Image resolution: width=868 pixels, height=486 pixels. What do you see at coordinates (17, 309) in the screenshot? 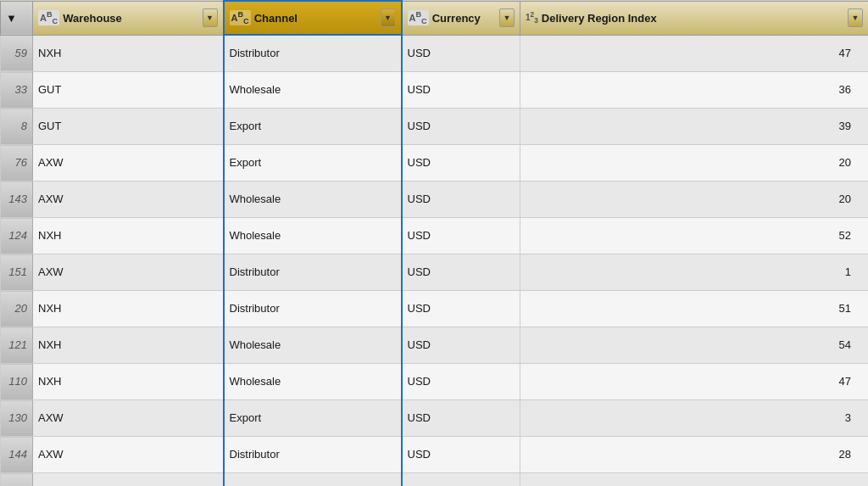
I see `row-index-cell: 20` at bounding box center [17, 309].